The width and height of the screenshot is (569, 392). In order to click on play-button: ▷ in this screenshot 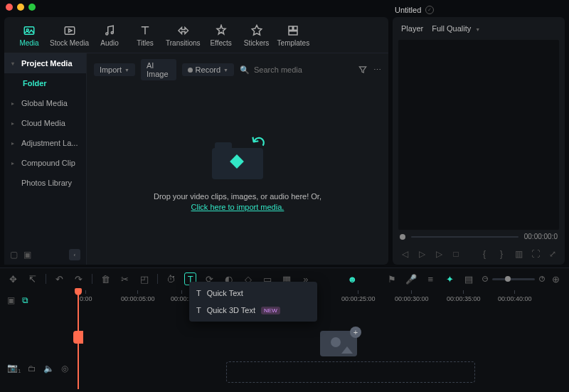, I will do `click(439, 254)`.